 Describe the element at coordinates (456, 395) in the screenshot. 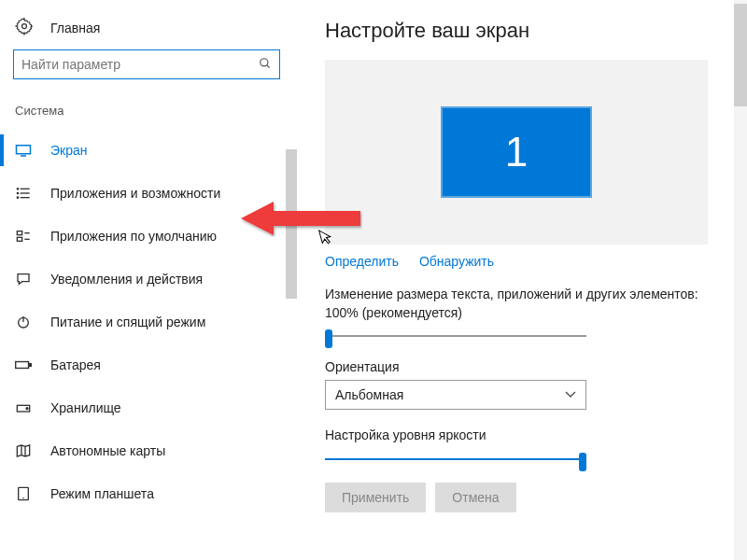

I see `orientation-dropdown: Альбомная` at that location.